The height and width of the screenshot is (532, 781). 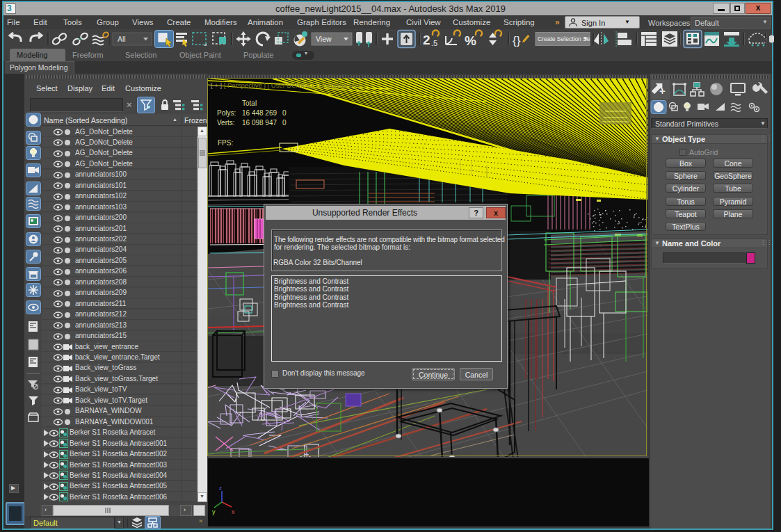 What do you see at coordinates (324, 39) in the screenshot?
I see `svg-text: View` at bounding box center [324, 39].